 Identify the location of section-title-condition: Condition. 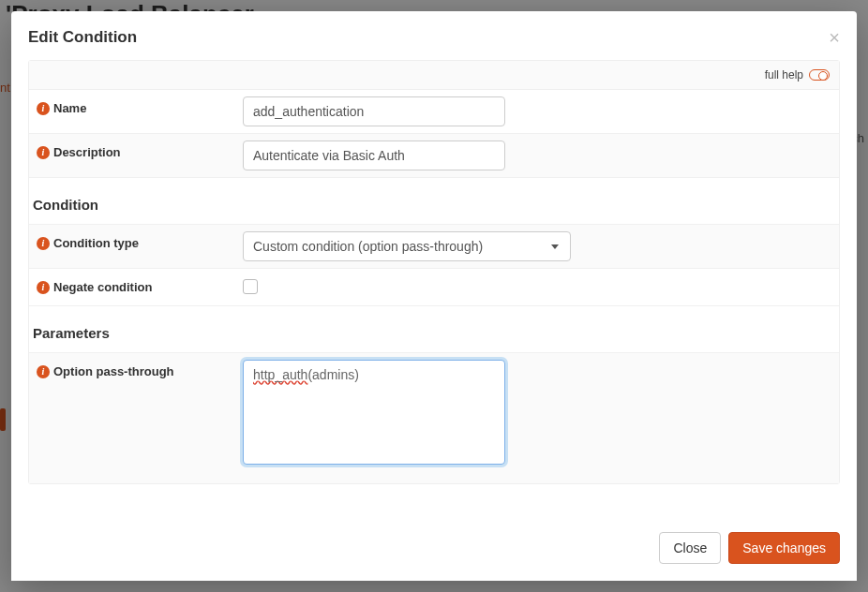
(434, 200).